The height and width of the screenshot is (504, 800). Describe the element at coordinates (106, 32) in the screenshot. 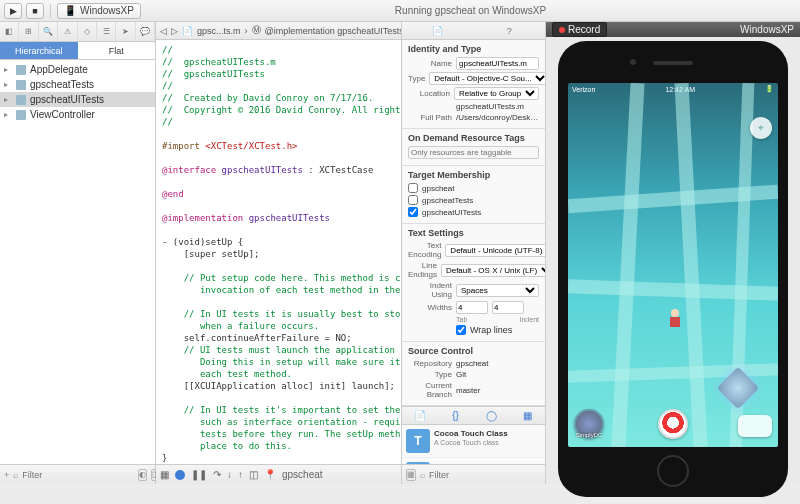

I see `debug-nav-tab: ☰` at that location.